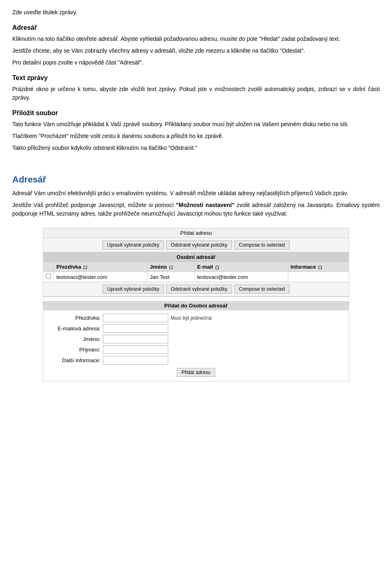 Image resolution: width=392 pixels, height=588 pixels. What do you see at coordinates (196, 328) in the screenshot?
I see `form-row-email: E-mailová adresa:` at bounding box center [196, 328].